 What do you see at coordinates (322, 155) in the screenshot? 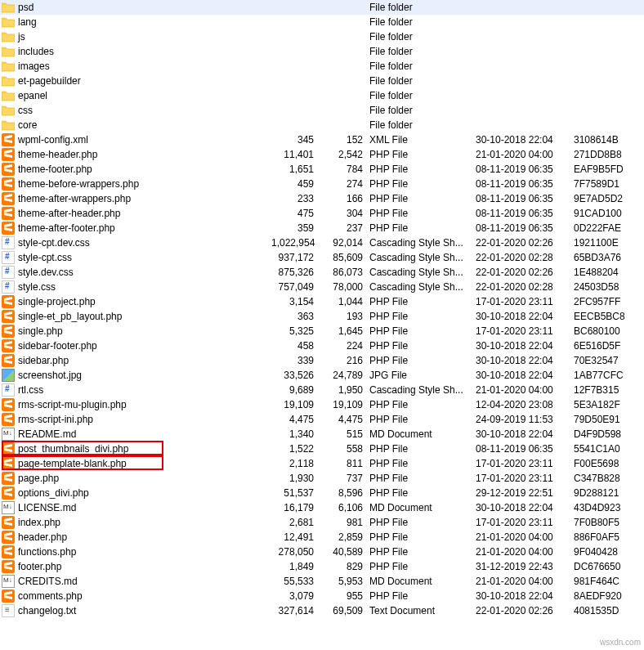
I see `file-row: theme-header.php11,4012,542PHP File21-01…` at bounding box center [322, 155].